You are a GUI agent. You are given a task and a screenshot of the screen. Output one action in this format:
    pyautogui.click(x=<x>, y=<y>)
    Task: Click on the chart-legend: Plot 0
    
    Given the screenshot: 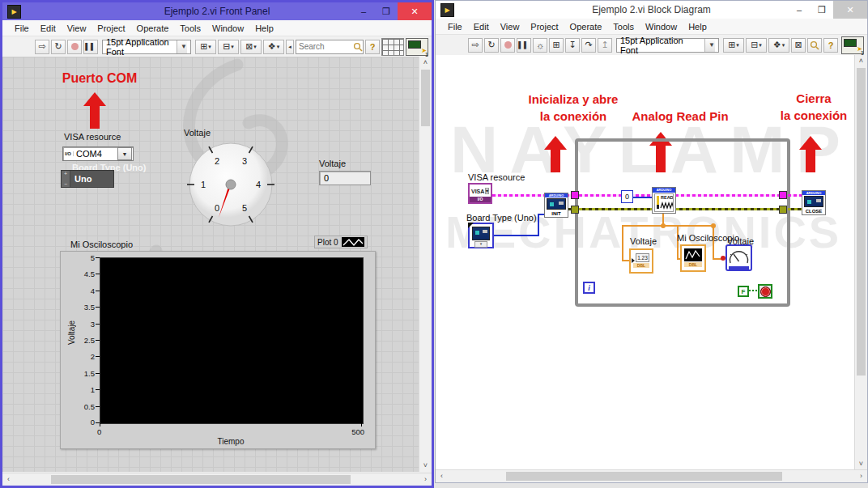 What is the action you would take?
    pyautogui.click(x=341, y=242)
    